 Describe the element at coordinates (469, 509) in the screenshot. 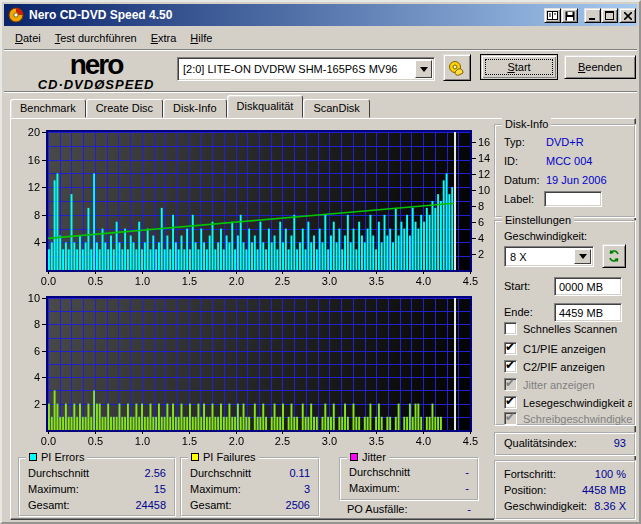

I see `po-failures-value: -` at that location.